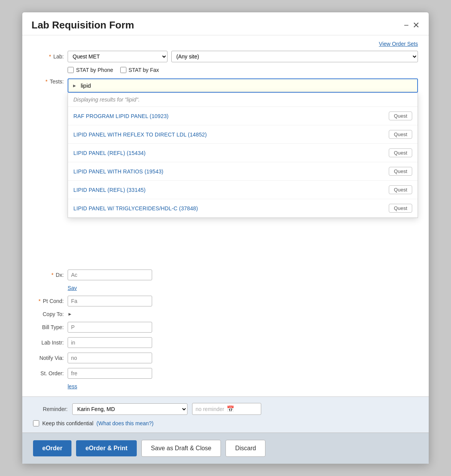 This screenshot has height=476, width=451. What do you see at coordinates (227, 409) in the screenshot?
I see `reminder-date-input: no reminder 📅` at bounding box center [227, 409].